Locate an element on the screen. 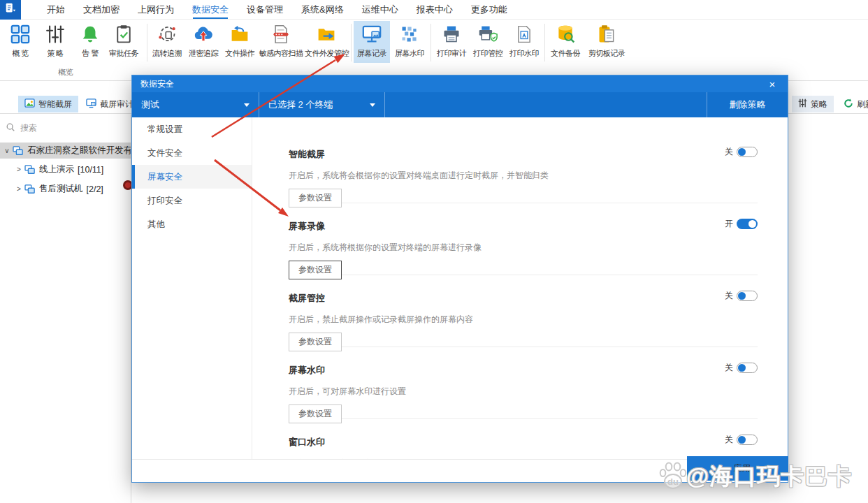 The width and height of the screenshot is (868, 503). ribbon-label: 策 略 is located at coordinates (55, 53).